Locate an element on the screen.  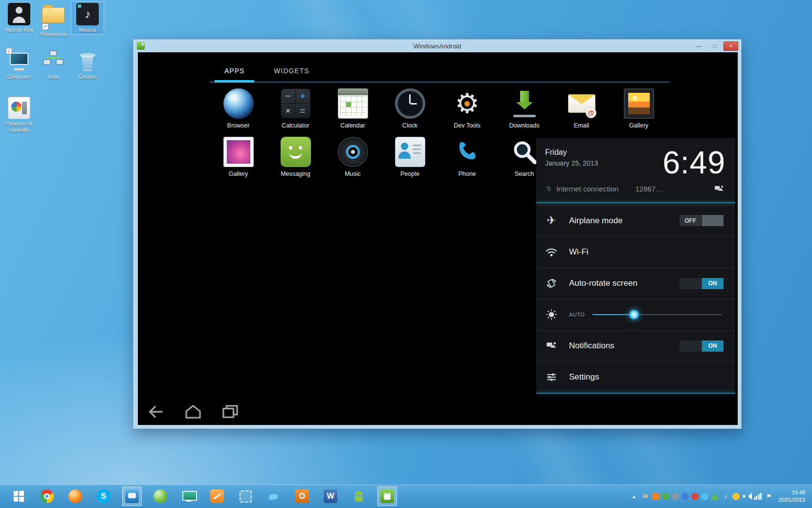
app-downloads: Downloads is located at coordinates (524, 108).